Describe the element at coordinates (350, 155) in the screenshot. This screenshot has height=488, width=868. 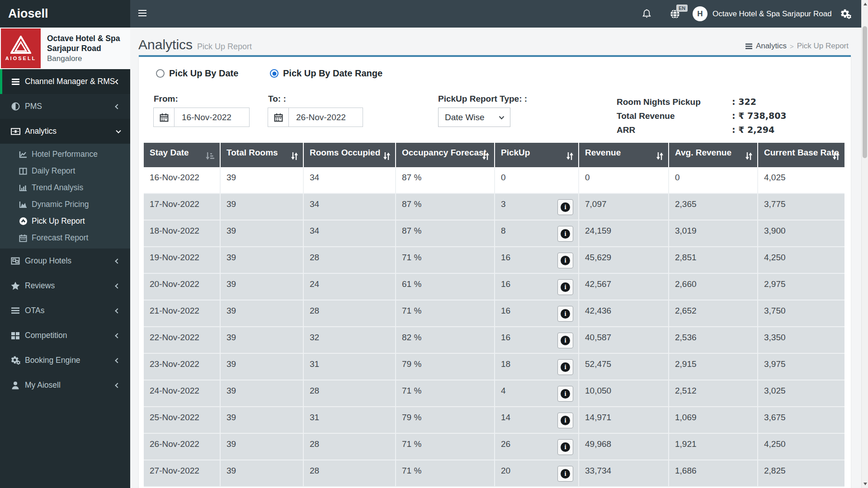
I see `col-header-rooms-occupied: Rooms Occupied` at that location.